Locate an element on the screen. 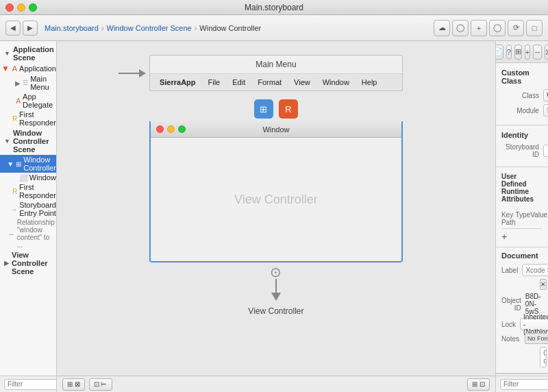  tree-label-relationship: Relationship "window content" to ... is located at coordinates (37, 234).